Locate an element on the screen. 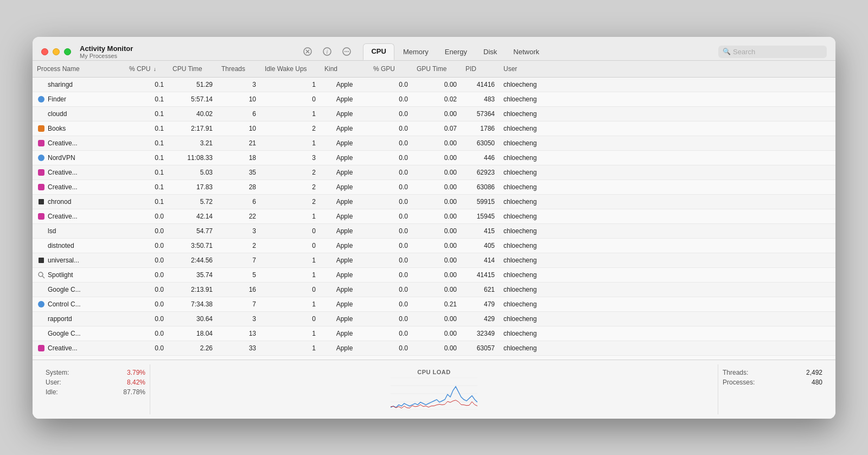  table-row: Finder 0.1 5:57.14 10 0 Apple 0.0 0.02 4… is located at coordinates (434, 100).